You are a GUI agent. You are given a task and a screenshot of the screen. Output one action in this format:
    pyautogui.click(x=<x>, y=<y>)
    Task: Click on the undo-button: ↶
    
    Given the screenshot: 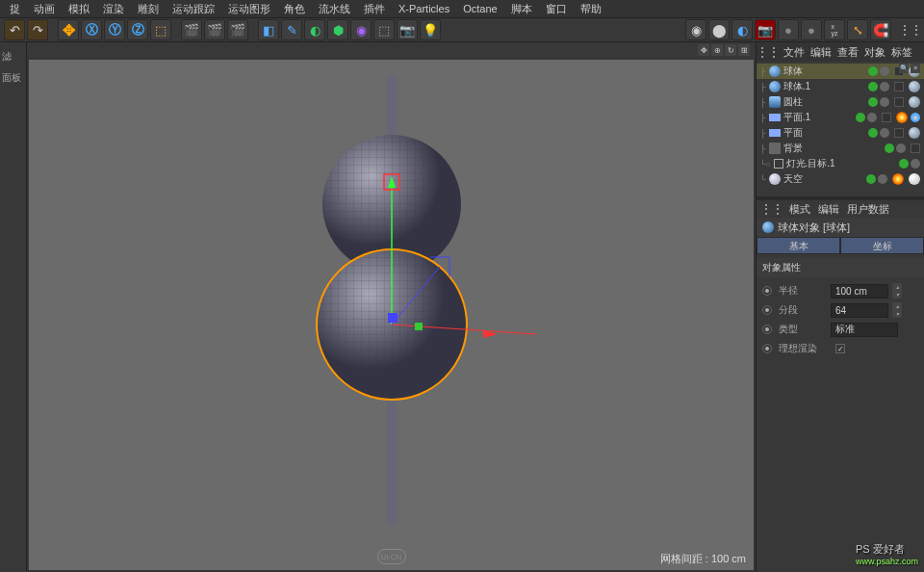 What is the action you would take?
    pyautogui.click(x=14, y=30)
    